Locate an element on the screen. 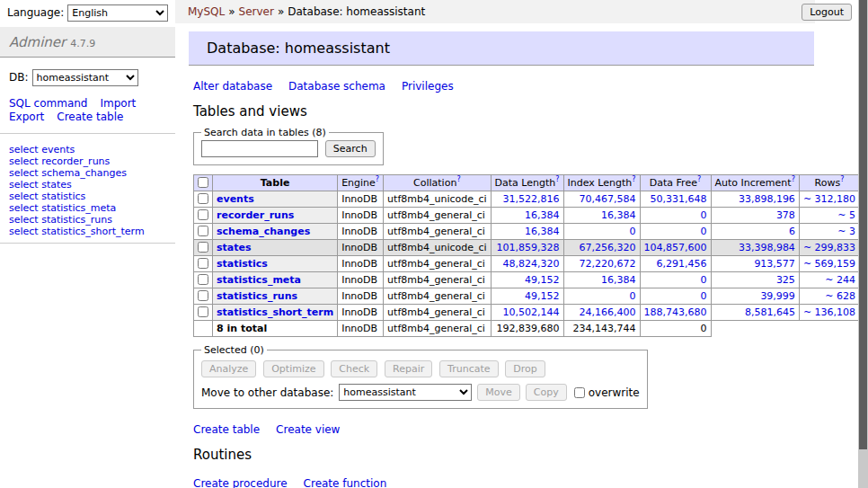 The height and width of the screenshot is (488, 868). sidebar-table-name-link: statistics_runs is located at coordinates (77, 219).